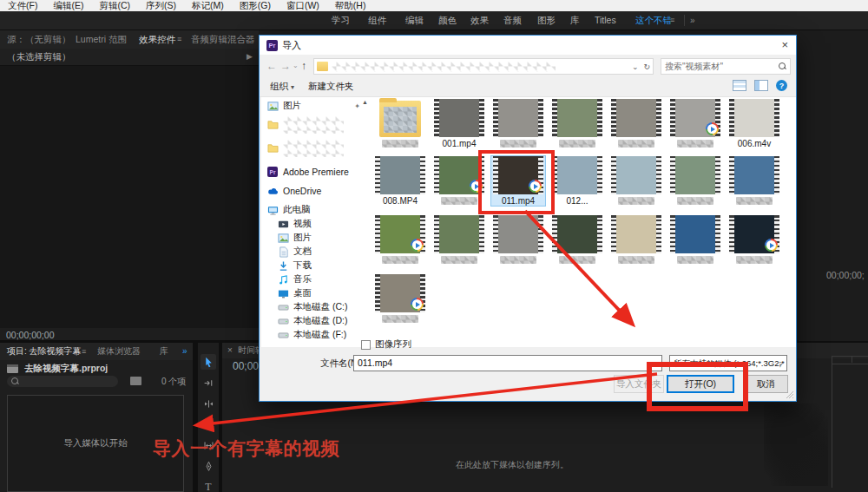 This screenshot has height=492, width=868. What do you see at coordinates (317, 335) in the screenshot?
I see `sidebar-item-f: 本地磁盘 (F:)` at bounding box center [317, 335].